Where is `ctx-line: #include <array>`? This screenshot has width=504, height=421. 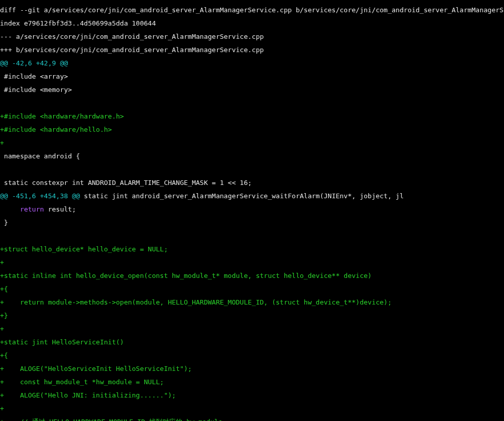 ctx-line: #include <array> is located at coordinates (252, 77).